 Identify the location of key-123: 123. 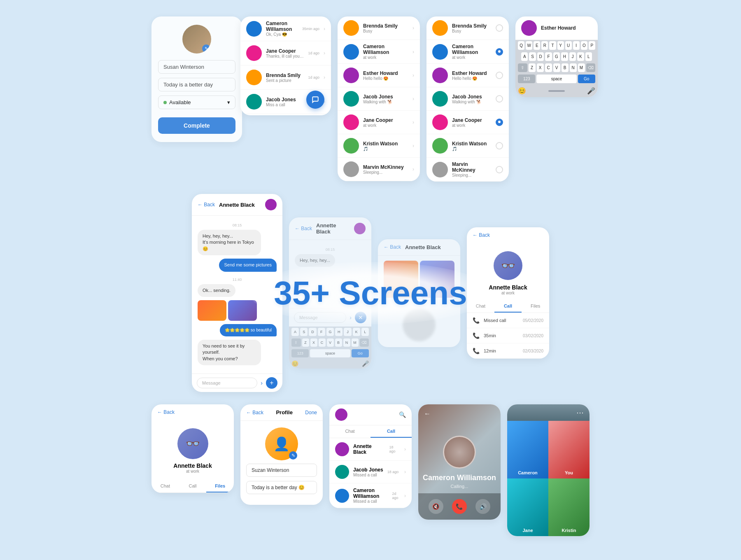
(527, 79).